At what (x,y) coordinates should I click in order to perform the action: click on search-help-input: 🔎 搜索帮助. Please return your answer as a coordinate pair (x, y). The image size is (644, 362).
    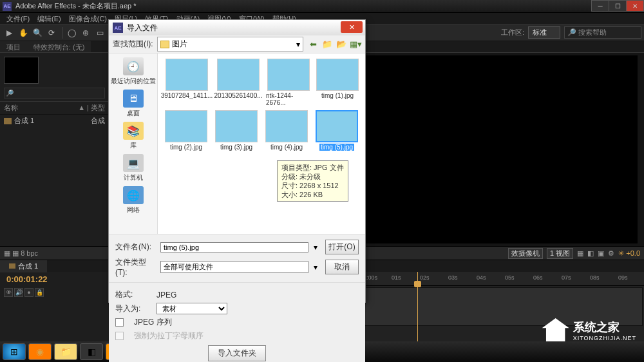
    Looking at the image, I should click on (603, 32).